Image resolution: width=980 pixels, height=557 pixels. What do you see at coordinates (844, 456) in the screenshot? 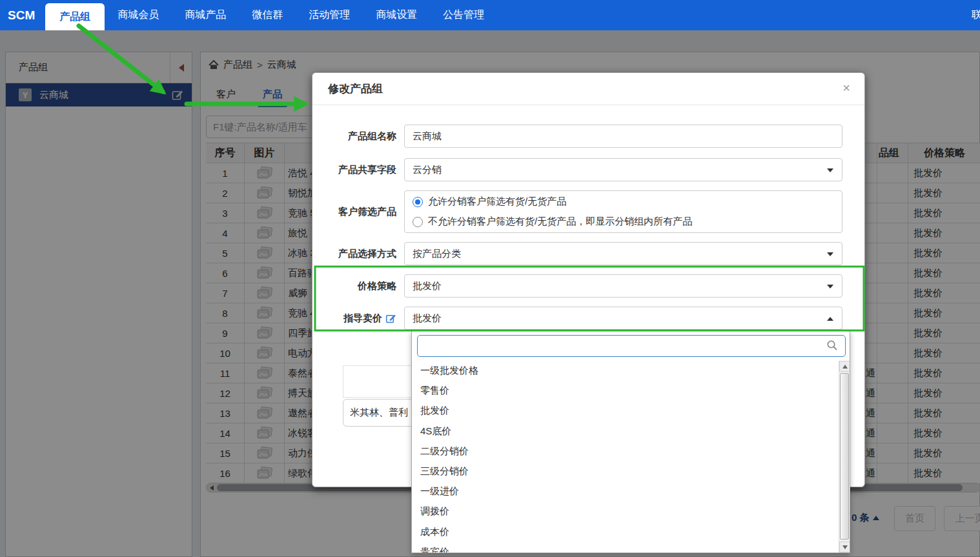
I see `vertical-scroll-thumb` at bounding box center [844, 456].